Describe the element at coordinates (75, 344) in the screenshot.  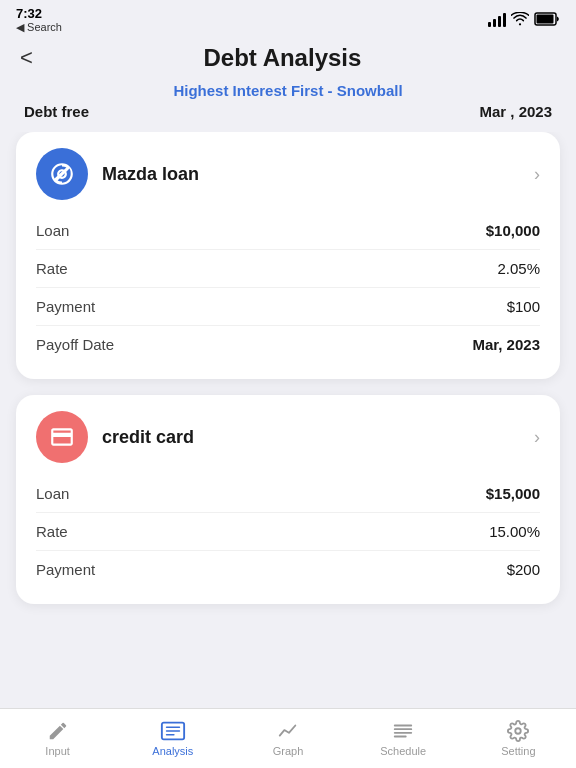
I see `mazda-payoff-label: Payoff Date` at that location.